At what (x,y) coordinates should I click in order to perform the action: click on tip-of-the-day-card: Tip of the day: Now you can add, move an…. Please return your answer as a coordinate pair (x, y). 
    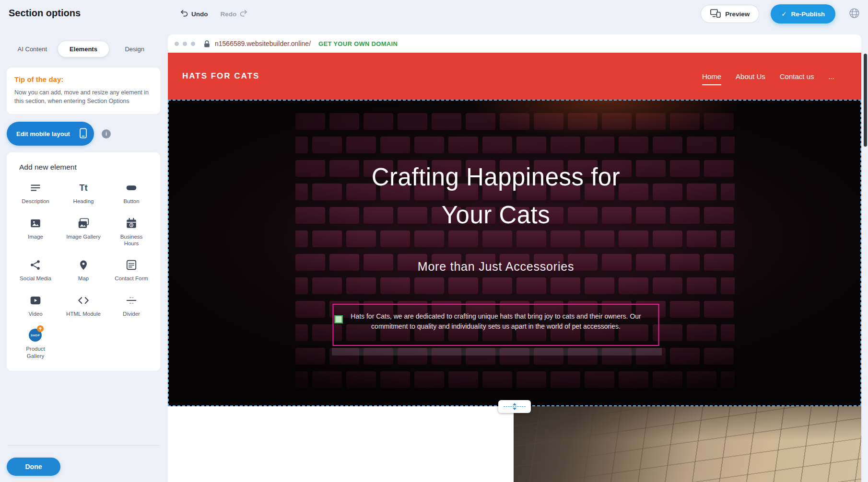
    Looking at the image, I should click on (83, 91).